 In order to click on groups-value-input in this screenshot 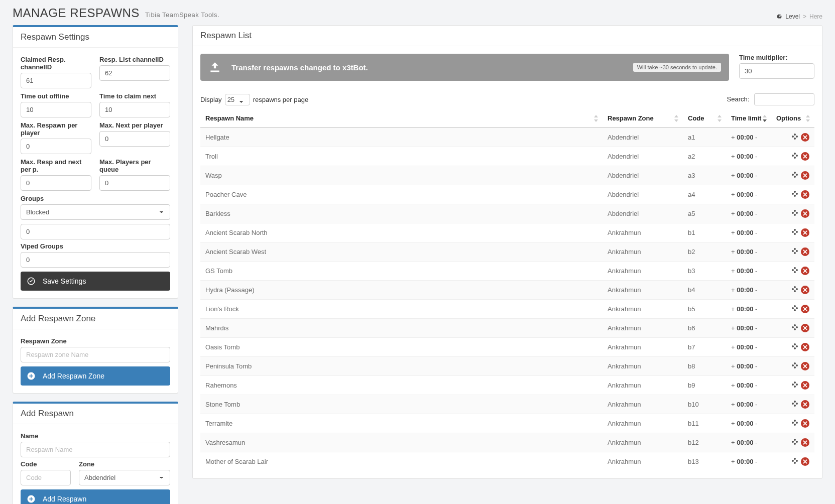, I will do `click(95, 232)`.